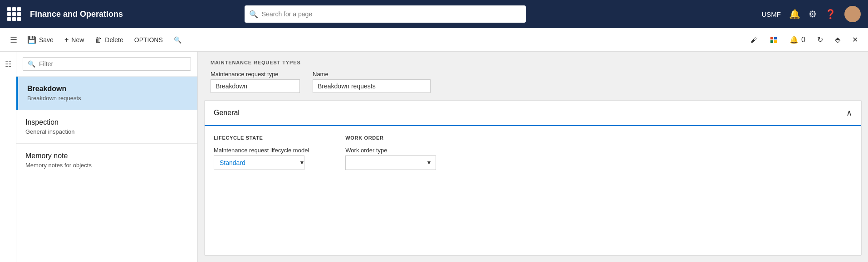  What do you see at coordinates (820, 40) in the screenshot?
I see `refresh-icon: ↻` at bounding box center [820, 40].